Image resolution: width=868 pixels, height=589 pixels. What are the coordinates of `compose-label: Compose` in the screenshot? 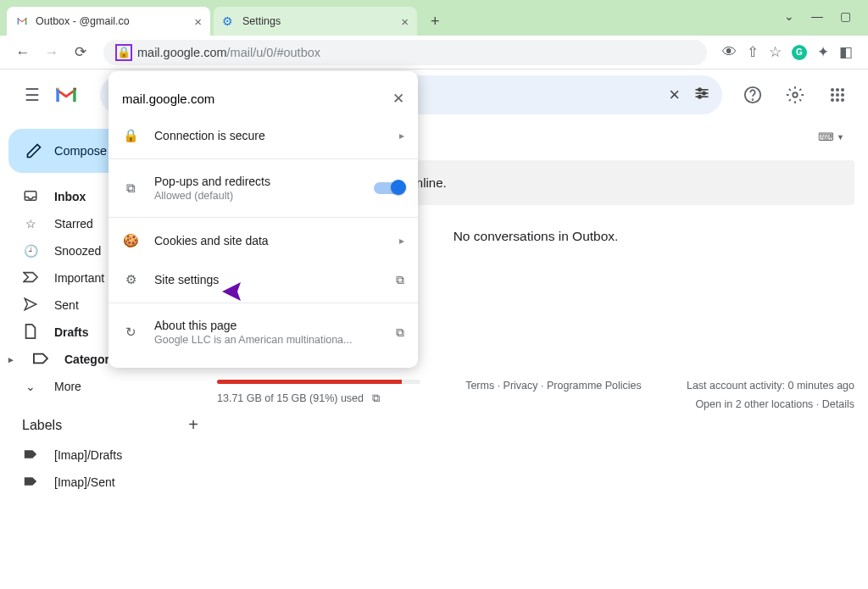 It's located at (81, 151).